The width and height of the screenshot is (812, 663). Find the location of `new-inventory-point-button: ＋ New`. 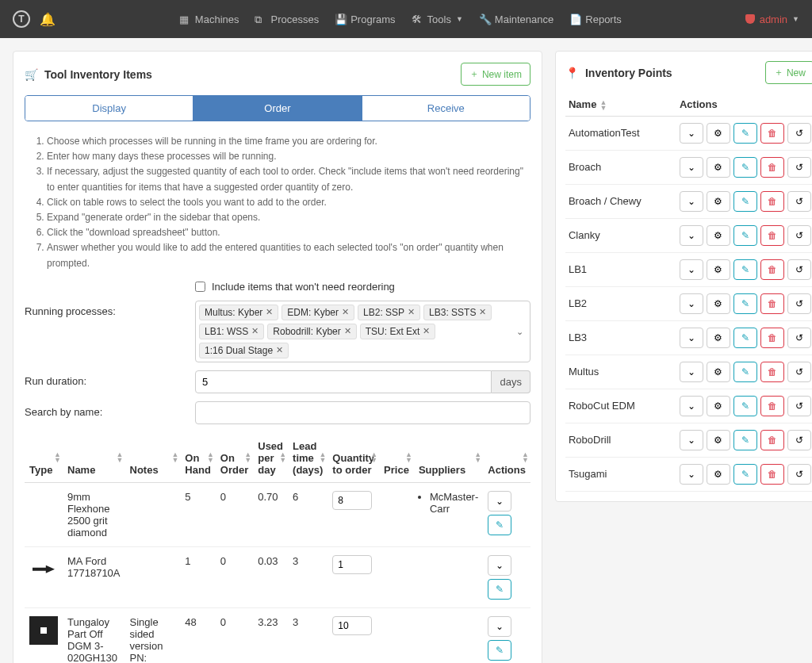

new-inventory-point-button: ＋ New is located at coordinates (788, 73).